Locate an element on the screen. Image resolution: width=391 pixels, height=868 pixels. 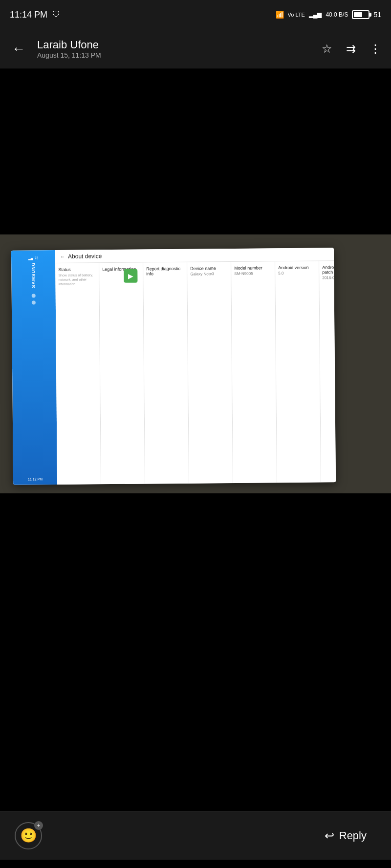
message-timestamp: August 15, 11:13 PM is located at coordinates (174, 55).